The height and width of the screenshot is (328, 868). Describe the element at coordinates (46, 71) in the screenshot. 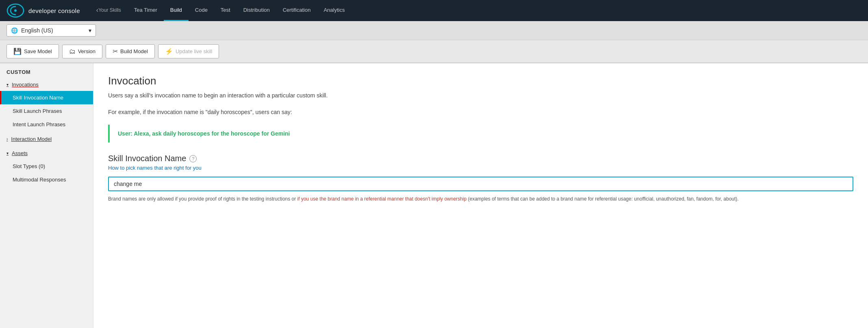

I see `sidebar-section-custom: CUSTOM` at that location.